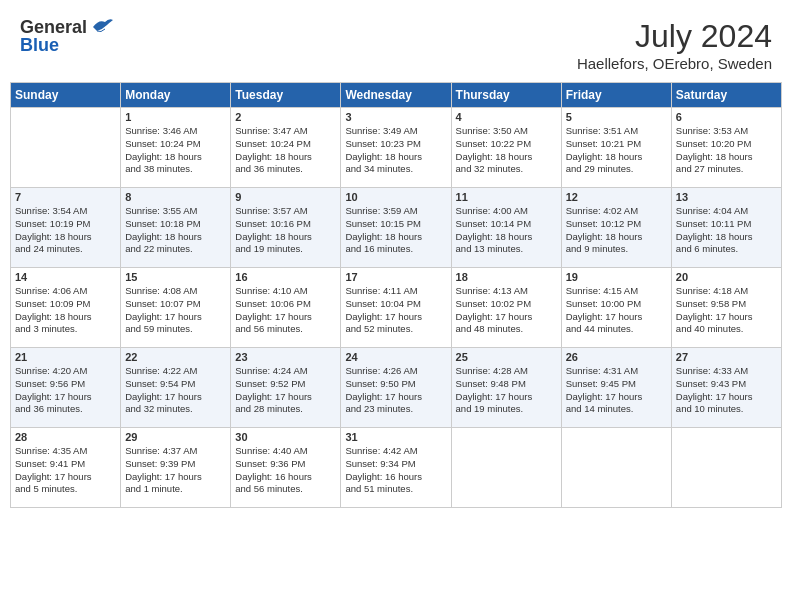  What do you see at coordinates (40, 46) in the screenshot?
I see `logo-blue-text: Blue` at bounding box center [40, 46].